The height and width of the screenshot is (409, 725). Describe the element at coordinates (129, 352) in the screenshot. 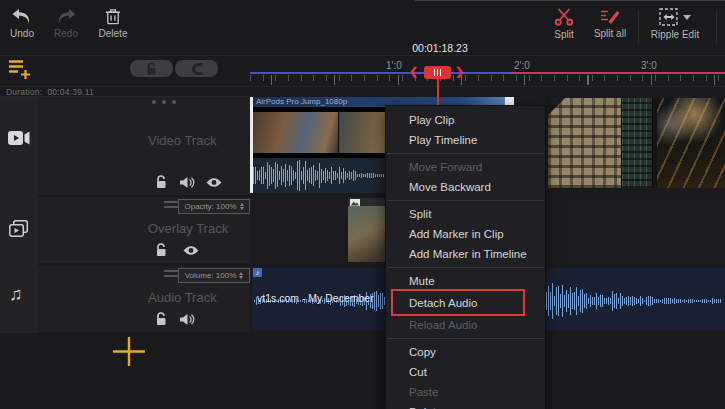

I see `add-media-plus-icon` at that location.